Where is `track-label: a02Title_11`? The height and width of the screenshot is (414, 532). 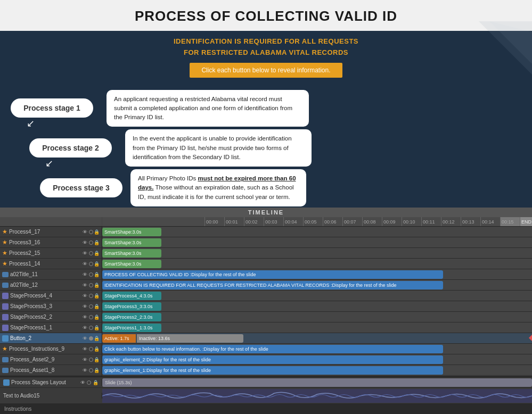 track-label: a02Title_11 is located at coordinates (46, 275).